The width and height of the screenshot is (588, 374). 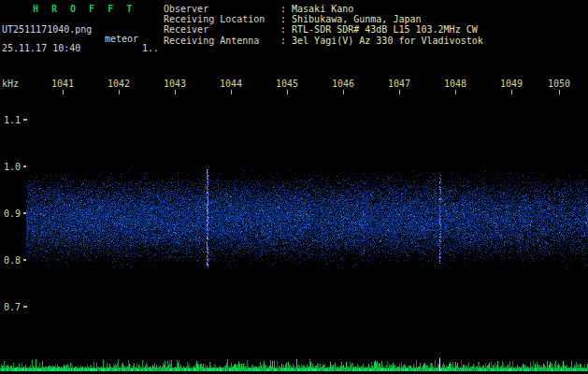 I want to click on time-tick-label: 1046, so click(x=343, y=84).